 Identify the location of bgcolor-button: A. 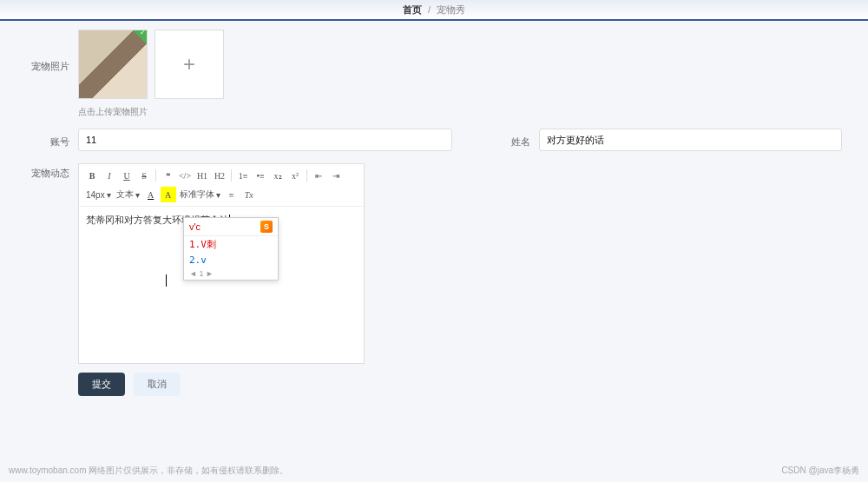
(168, 195).